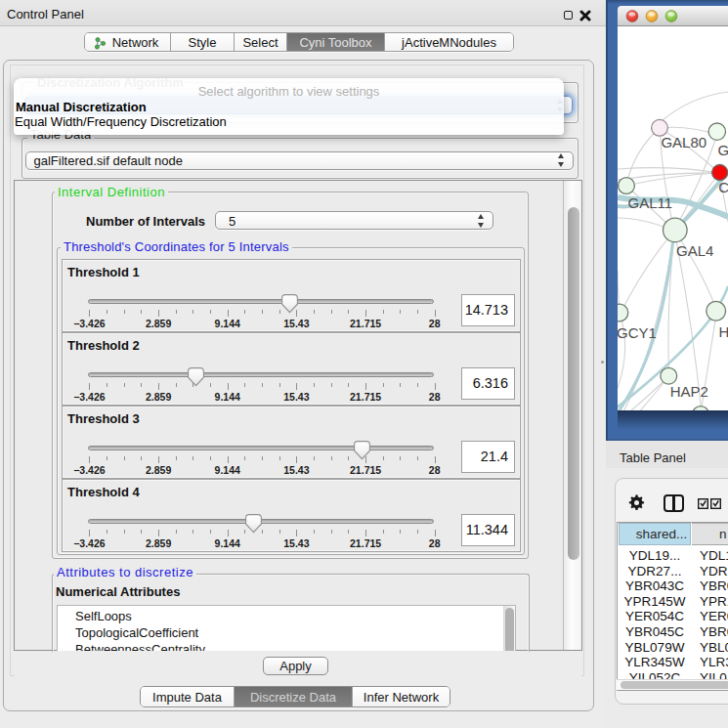 The height and width of the screenshot is (728, 728). What do you see at coordinates (684, 143) in the screenshot?
I see `svg-text: GAL80` at bounding box center [684, 143].